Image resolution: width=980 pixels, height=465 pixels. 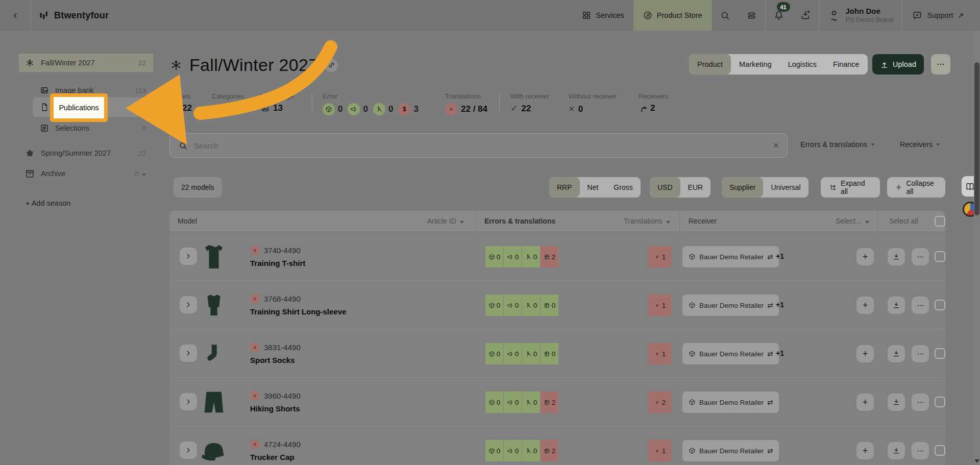 What do you see at coordinates (557, 222) in the screenshot?
I see `table-header: Model Article ID Errors & translations T…` at bounding box center [557, 222].